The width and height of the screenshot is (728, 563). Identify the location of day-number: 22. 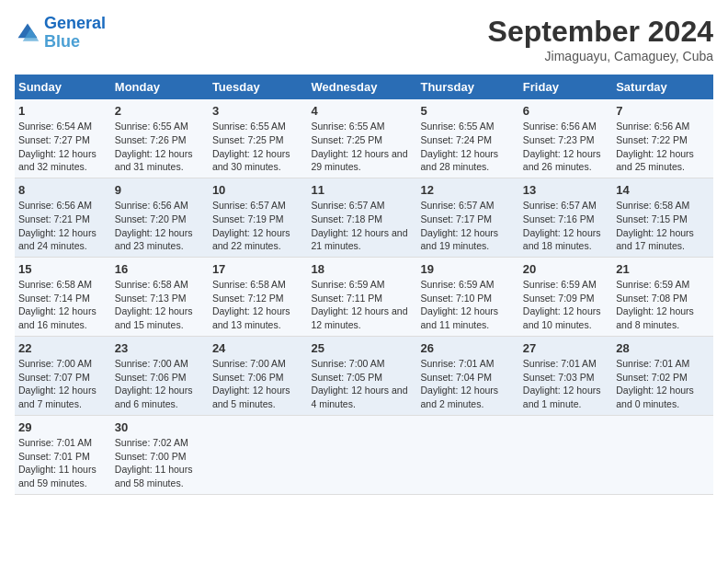
(63, 349).